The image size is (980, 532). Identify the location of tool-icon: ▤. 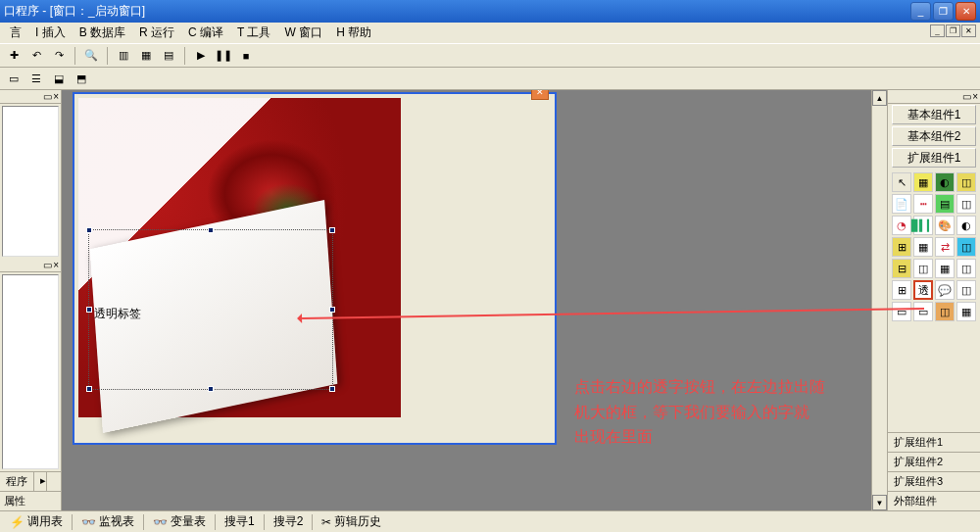
(945, 204).